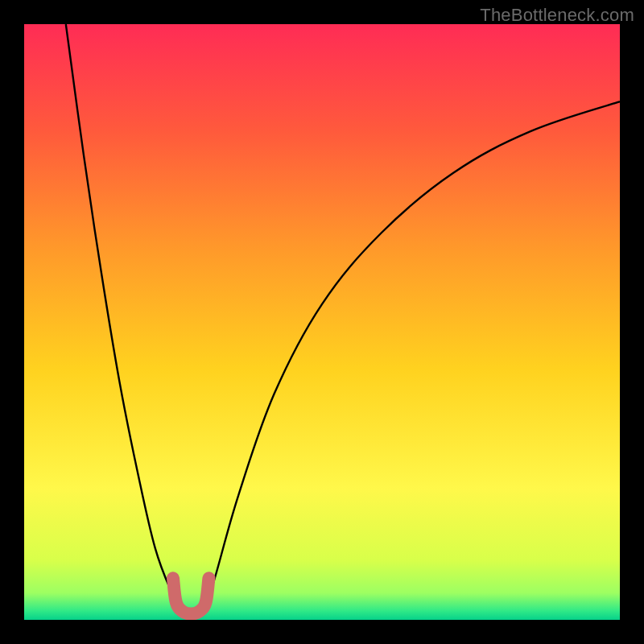 This screenshot has height=644, width=644. Describe the element at coordinates (557, 15) in the screenshot. I see `watermark-label: TheBottleneck.com` at that location.